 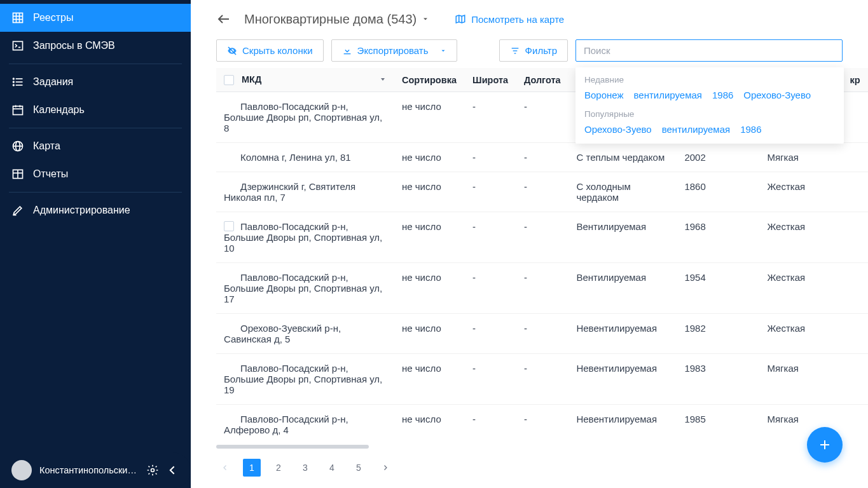 I want to click on plus-icon, so click(x=825, y=445).